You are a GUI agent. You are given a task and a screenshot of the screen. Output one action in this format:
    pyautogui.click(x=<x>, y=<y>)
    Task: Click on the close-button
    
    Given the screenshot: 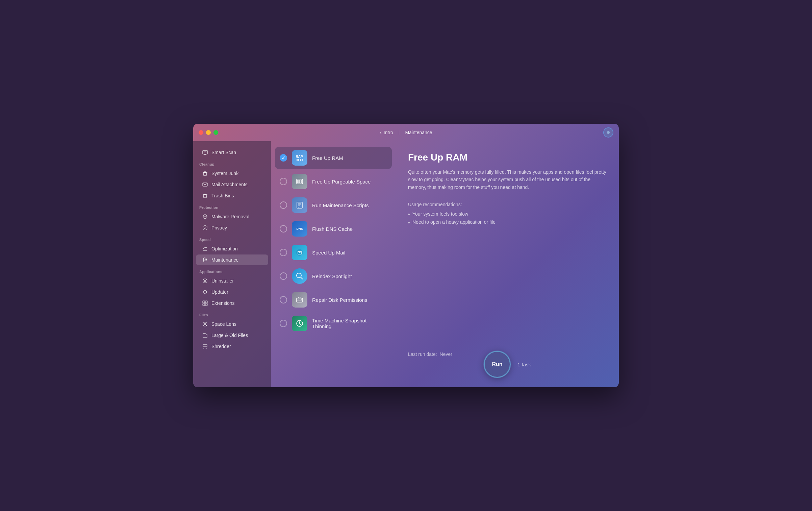 What is the action you would take?
    pyautogui.click(x=201, y=132)
    